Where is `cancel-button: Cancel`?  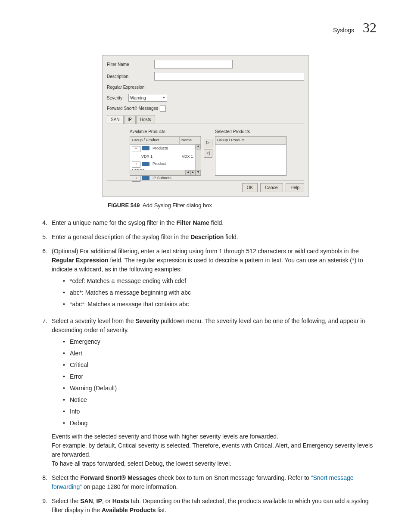
cancel-button: Cancel is located at coordinates (271, 188).